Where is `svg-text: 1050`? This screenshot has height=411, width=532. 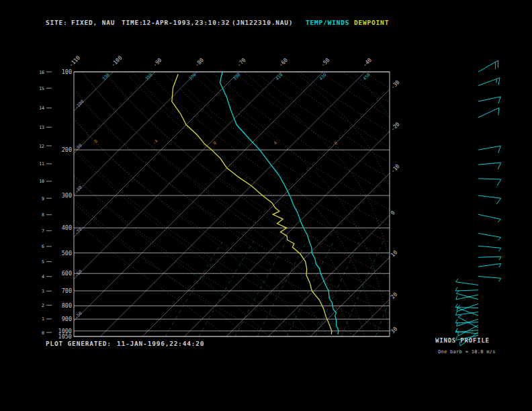 svg-text: 1050 is located at coordinates (65, 336).